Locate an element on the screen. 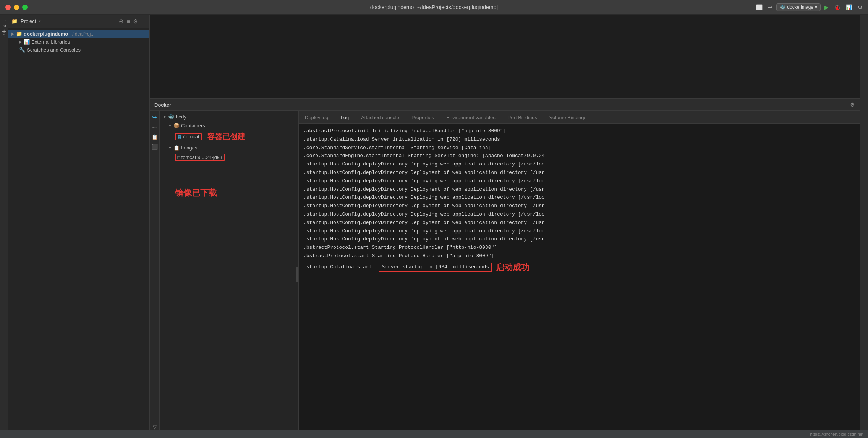  docker-tree-item-containers: ▼ 📦 Containers is located at coordinates (229, 125).